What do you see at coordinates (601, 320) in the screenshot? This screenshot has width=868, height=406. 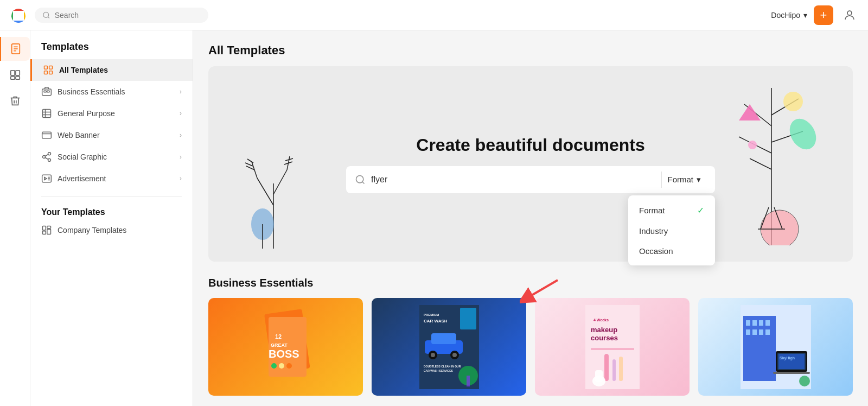 I see `svg-text: 4 Weeks` at bounding box center [601, 320].